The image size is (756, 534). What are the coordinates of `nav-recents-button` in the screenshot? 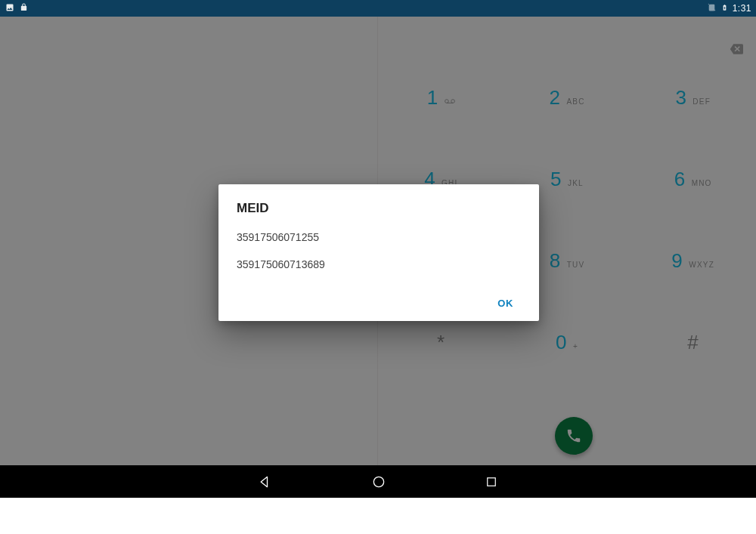 It's located at (491, 482).